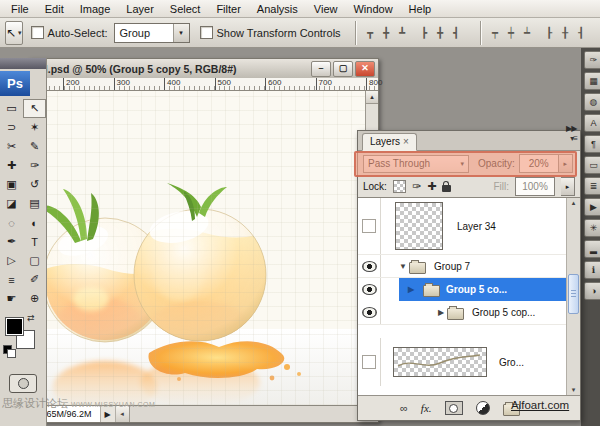 The image size is (600, 426). I want to click on eyedropper-tool: ✐, so click(34, 280).